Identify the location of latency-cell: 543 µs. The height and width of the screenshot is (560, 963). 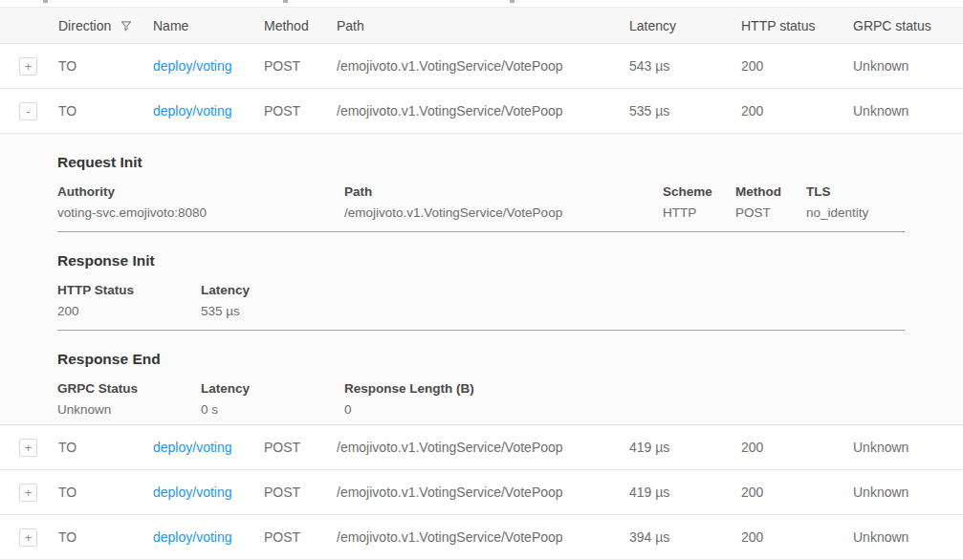
(685, 66).